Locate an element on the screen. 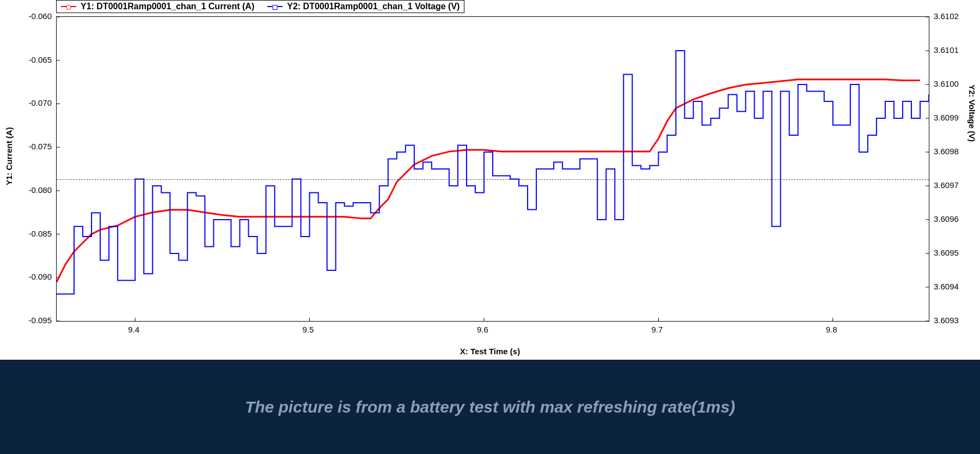 Image resolution: width=980 pixels, height=454 pixels. legend-item-y1: Y1: DT0001Ramp0001_chan_1 Current (A) is located at coordinates (158, 7).